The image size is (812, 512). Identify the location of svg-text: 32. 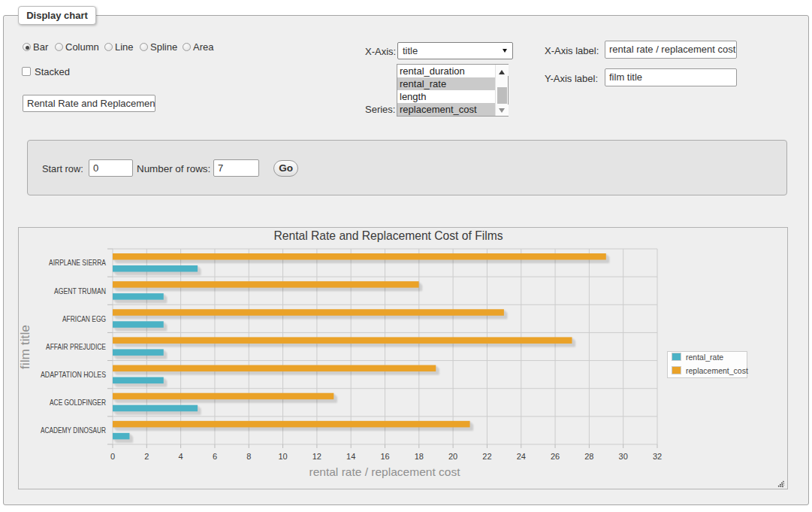
(657, 456).